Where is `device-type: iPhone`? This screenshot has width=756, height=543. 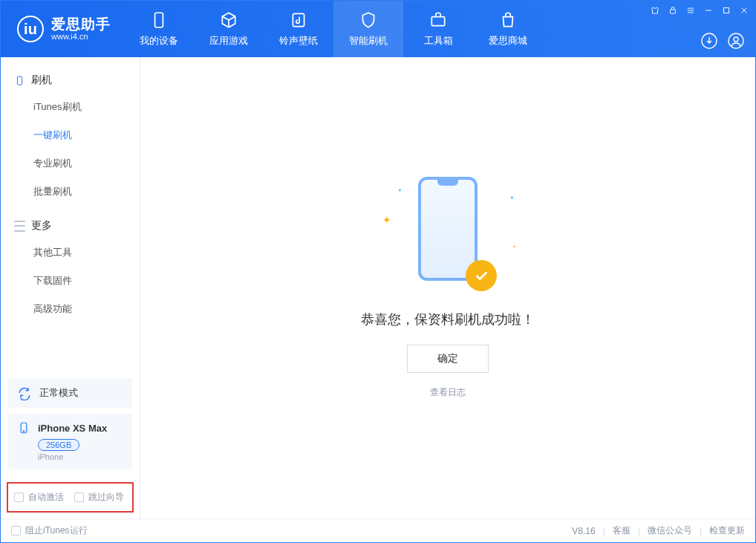
device-type: iPhone is located at coordinates (80, 457).